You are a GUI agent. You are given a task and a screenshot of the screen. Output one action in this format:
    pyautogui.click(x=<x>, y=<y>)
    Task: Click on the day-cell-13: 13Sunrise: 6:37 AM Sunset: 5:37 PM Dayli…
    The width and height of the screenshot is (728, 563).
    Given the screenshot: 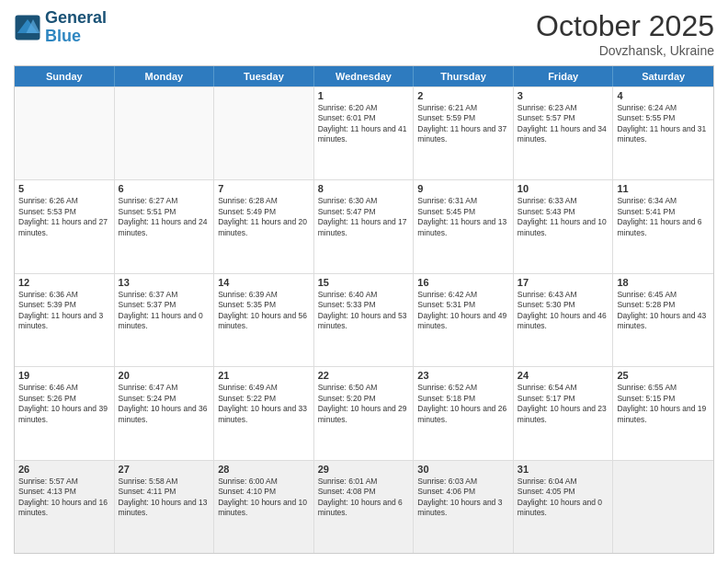 What is the action you would take?
    pyautogui.click(x=165, y=320)
    